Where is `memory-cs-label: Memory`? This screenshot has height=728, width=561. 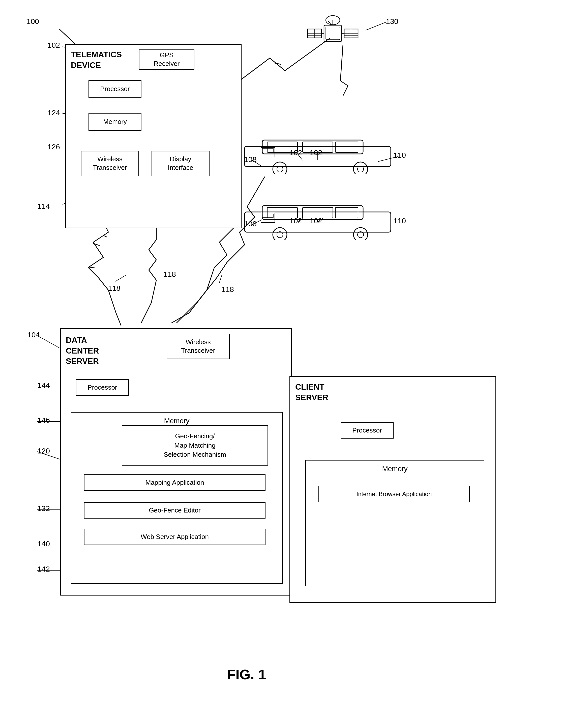 memory-cs-label: Memory is located at coordinates (395, 469).